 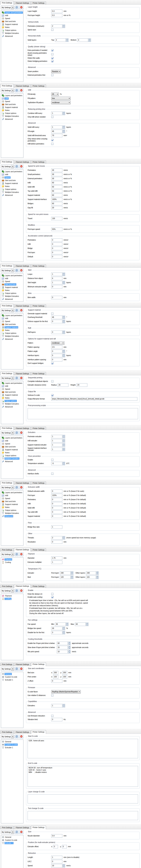 I want to click on fill-angle-input: 45, so click(x=57, y=131).